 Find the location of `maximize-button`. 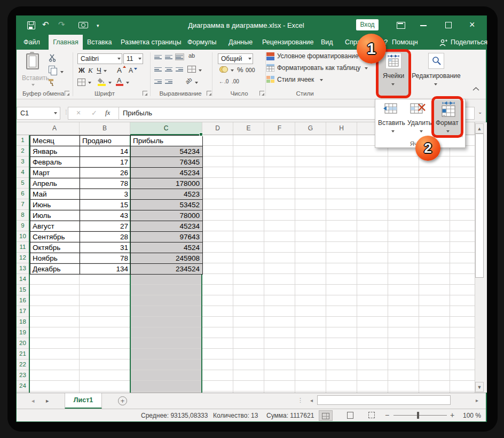

maximize-button is located at coordinates (448, 25).